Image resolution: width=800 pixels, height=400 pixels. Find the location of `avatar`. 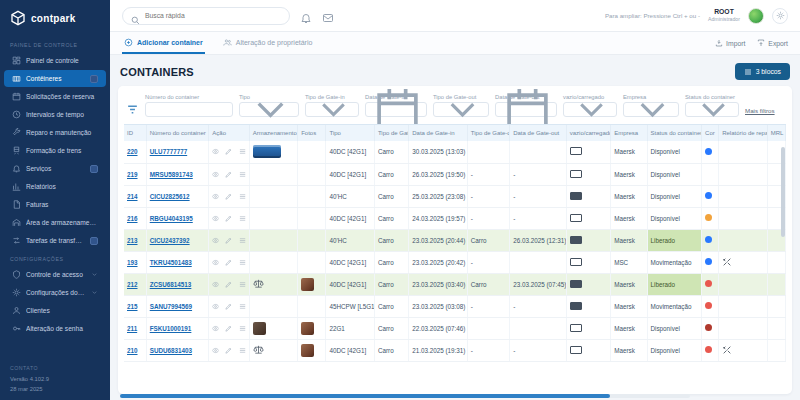

avatar is located at coordinates (756, 16).